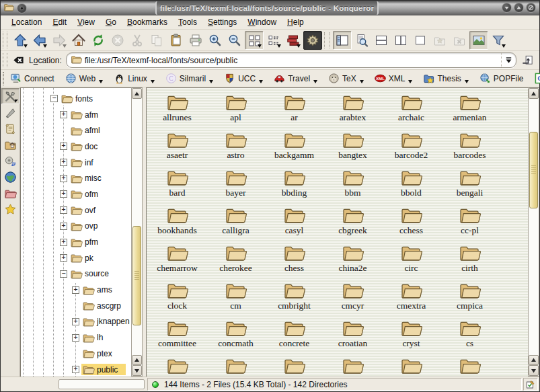  I want to click on tree-item-public: +public, so click(76, 369).